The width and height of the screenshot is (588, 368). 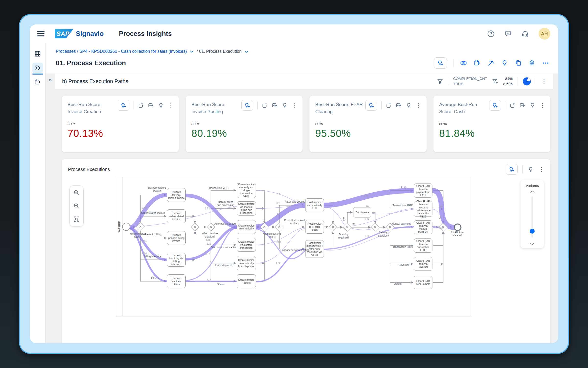 What do you see at coordinates (518, 63) in the screenshot?
I see `copy-icon` at bounding box center [518, 63].